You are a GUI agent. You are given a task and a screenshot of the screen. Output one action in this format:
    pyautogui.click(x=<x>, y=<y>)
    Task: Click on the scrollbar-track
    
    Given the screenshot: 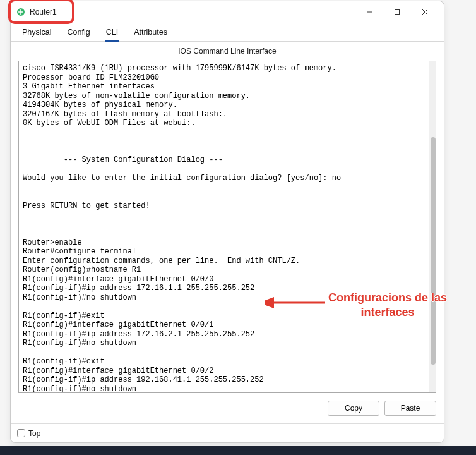 What is the action you would take?
    pyautogui.click(x=432, y=227)
    